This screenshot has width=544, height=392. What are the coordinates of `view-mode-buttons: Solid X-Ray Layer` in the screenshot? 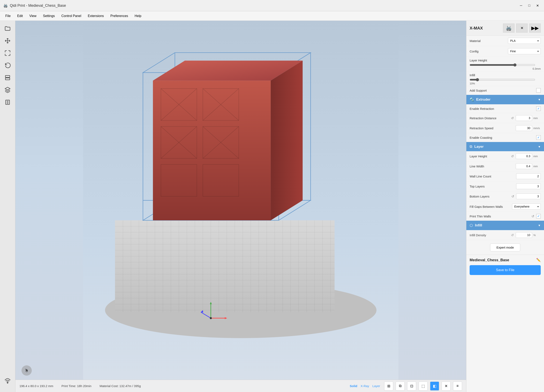 It's located at (365, 386).